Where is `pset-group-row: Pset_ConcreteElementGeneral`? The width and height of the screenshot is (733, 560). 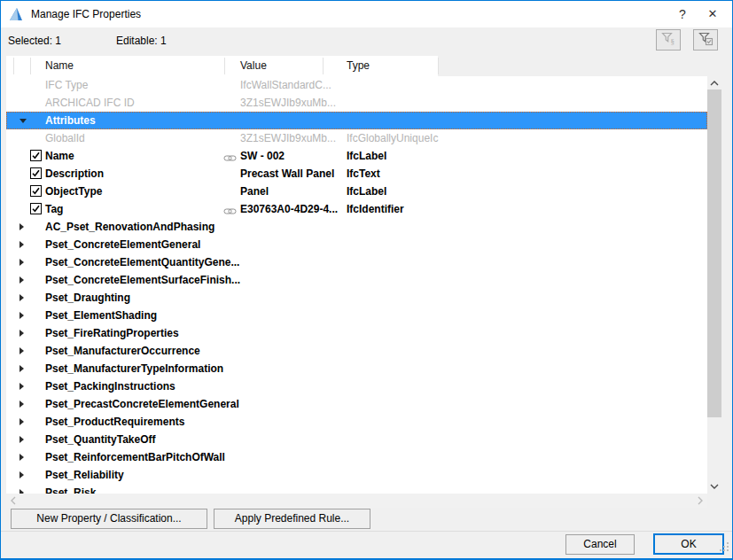
pset-group-row: Pset_ConcreteElementGeneral is located at coordinates (356, 245).